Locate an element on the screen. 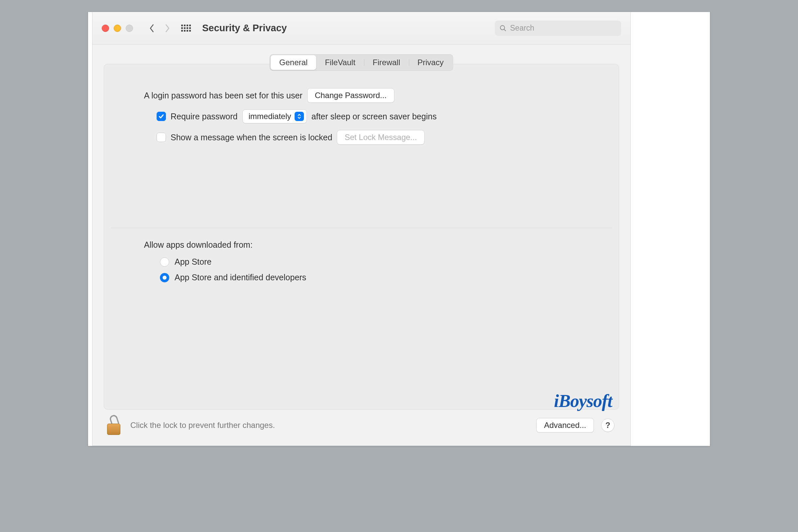  require-password-row: Require password immediately after sleep… is located at coordinates (371, 116).